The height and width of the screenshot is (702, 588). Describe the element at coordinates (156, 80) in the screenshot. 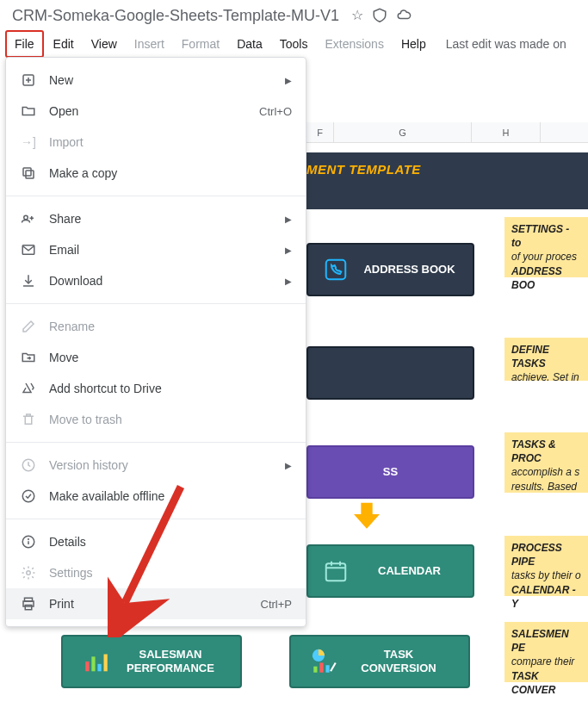

I see `menu-new: New ▶` at that location.